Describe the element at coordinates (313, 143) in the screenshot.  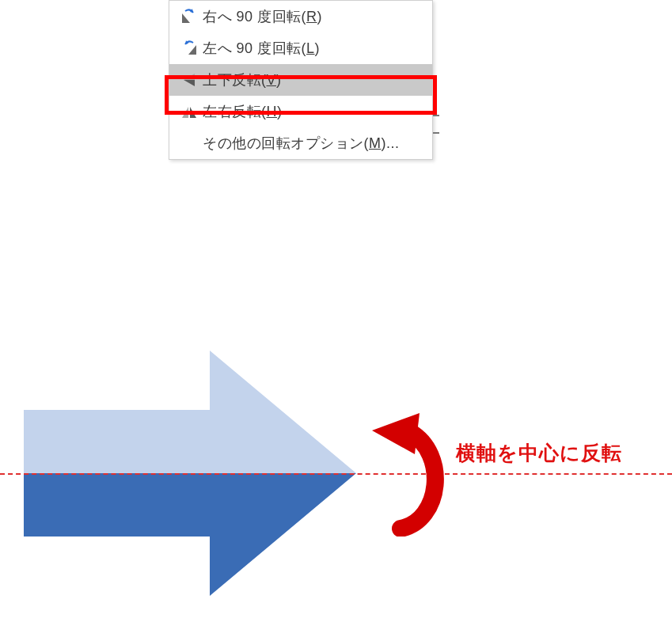
I see `menu-item-label: その他の回転オプション(M)...` at that location.